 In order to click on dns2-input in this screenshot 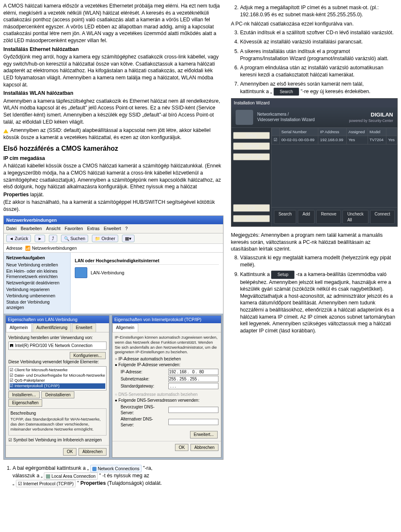, I will do `click(193, 422)`.